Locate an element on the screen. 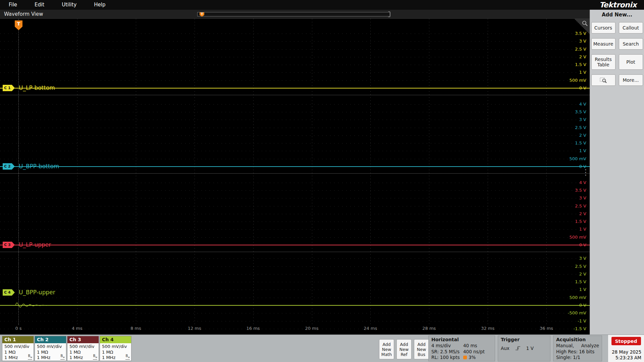  panel-resize-handle: ⋮ is located at coordinates (586, 172).